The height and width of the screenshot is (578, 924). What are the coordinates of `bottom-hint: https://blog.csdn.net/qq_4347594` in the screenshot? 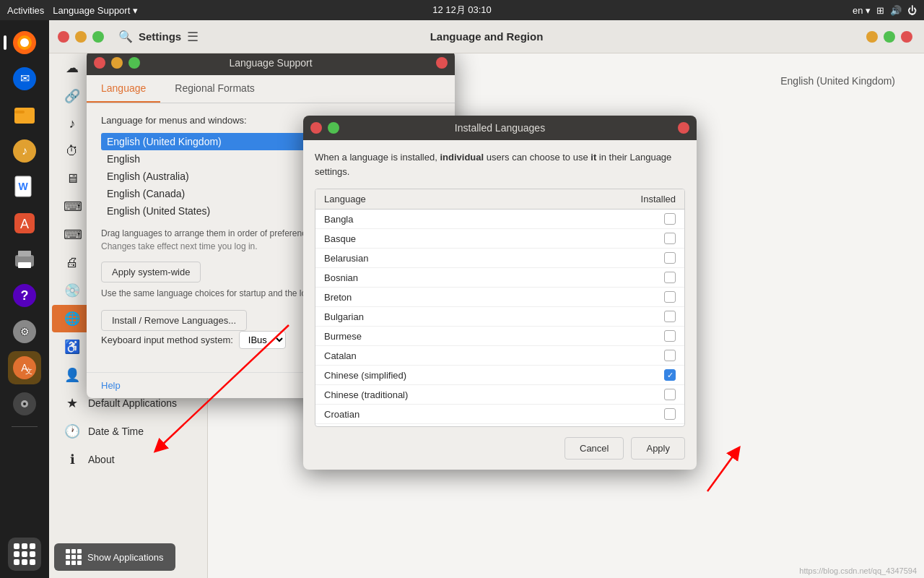 It's located at (858, 571).